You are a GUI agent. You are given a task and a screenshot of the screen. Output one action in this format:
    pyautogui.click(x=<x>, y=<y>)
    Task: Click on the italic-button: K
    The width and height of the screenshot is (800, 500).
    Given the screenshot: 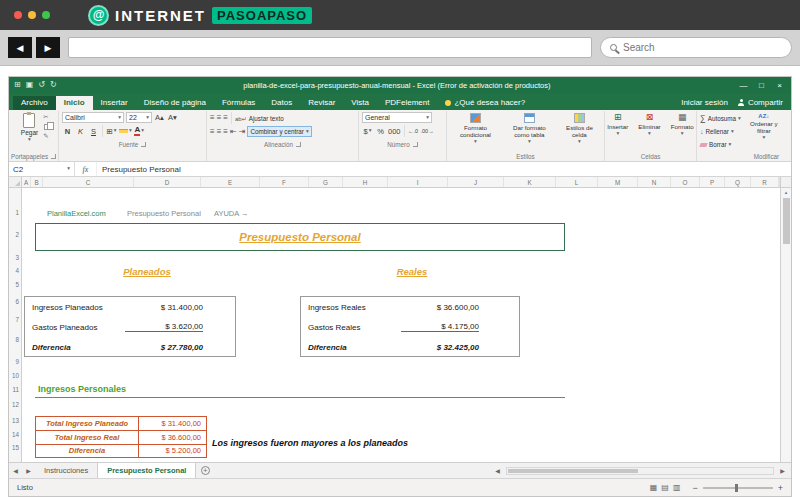 What is the action you would take?
    pyautogui.click(x=80, y=132)
    